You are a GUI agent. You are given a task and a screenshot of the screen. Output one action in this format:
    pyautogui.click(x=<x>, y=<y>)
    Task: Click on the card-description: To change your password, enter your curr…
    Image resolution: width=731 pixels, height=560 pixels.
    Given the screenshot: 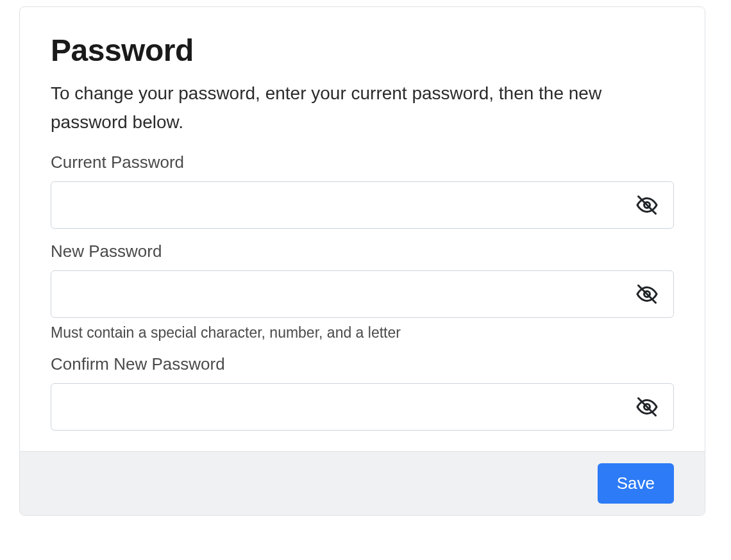 What is the action you would take?
    pyautogui.click(x=362, y=108)
    